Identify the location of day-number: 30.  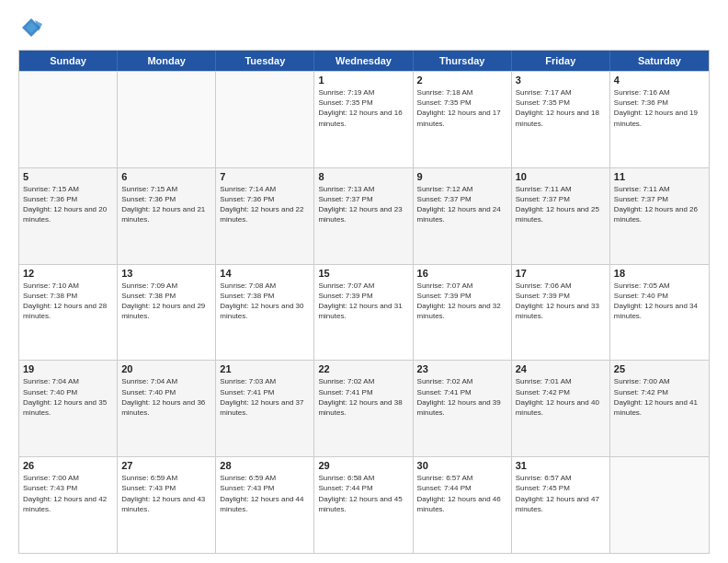
(462, 465).